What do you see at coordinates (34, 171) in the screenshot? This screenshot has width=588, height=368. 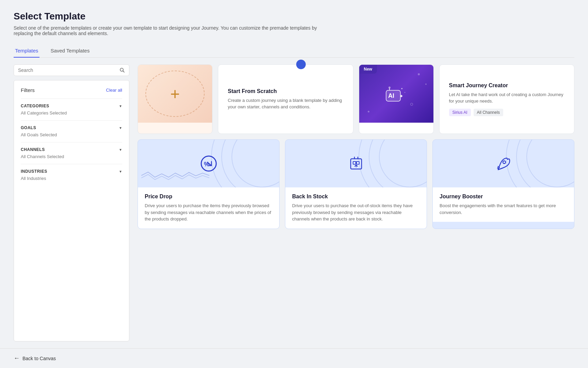 I see `industries-title: INDUSTRIES` at bounding box center [34, 171].